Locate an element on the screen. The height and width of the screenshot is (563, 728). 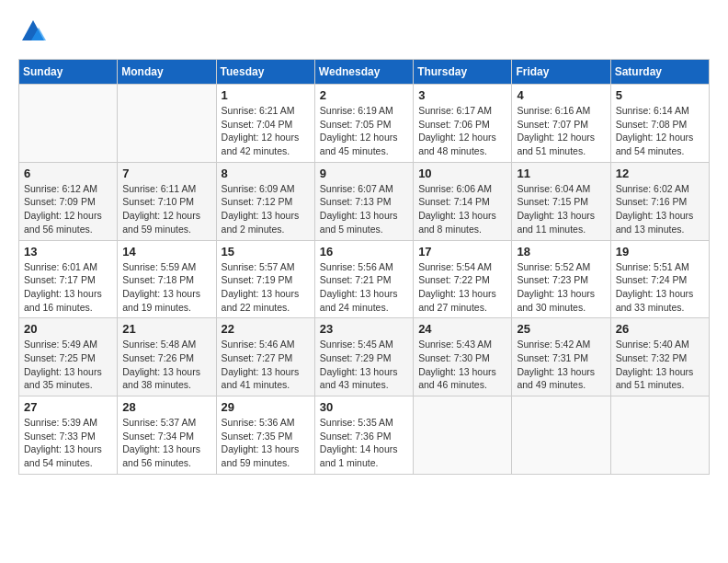
calendar-cell: 11Sunrise: 6:04 AM Sunset: 7:15 PM Dayli… is located at coordinates (561, 201).